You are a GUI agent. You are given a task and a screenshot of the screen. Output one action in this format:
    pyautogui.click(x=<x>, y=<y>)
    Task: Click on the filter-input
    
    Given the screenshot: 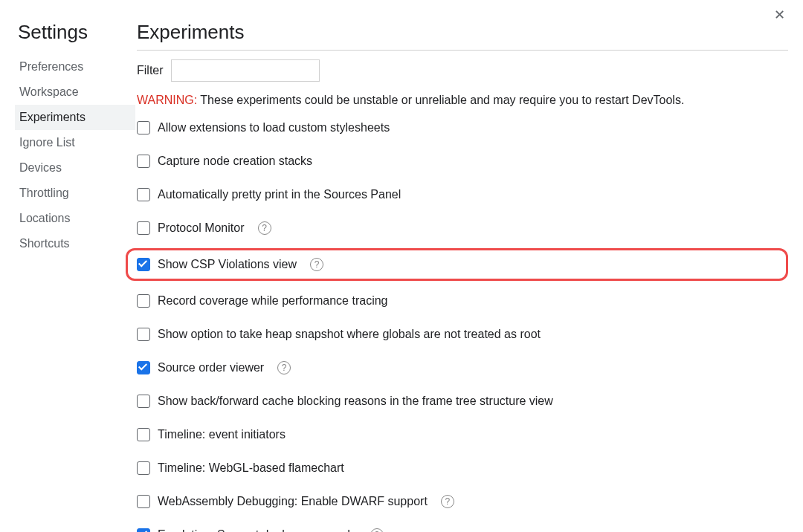 What is the action you would take?
    pyautogui.click(x=245, y=71)
    